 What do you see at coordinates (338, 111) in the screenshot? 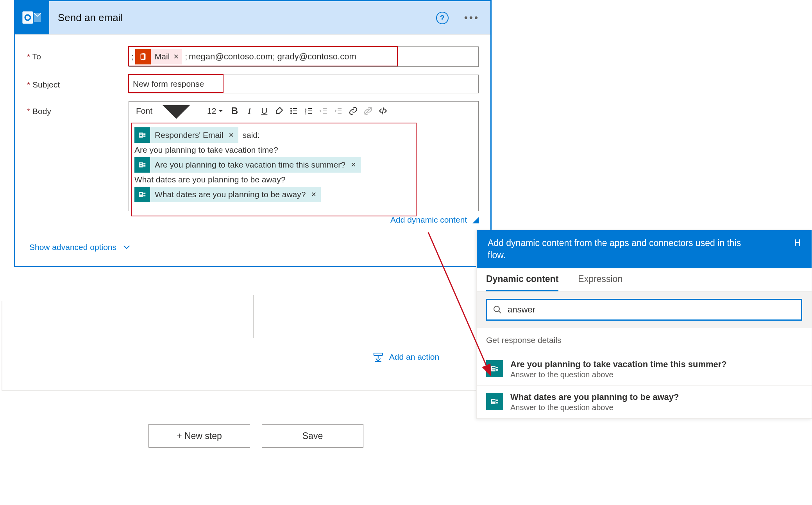
I see `indent-button` at bounding box center [338, 111].